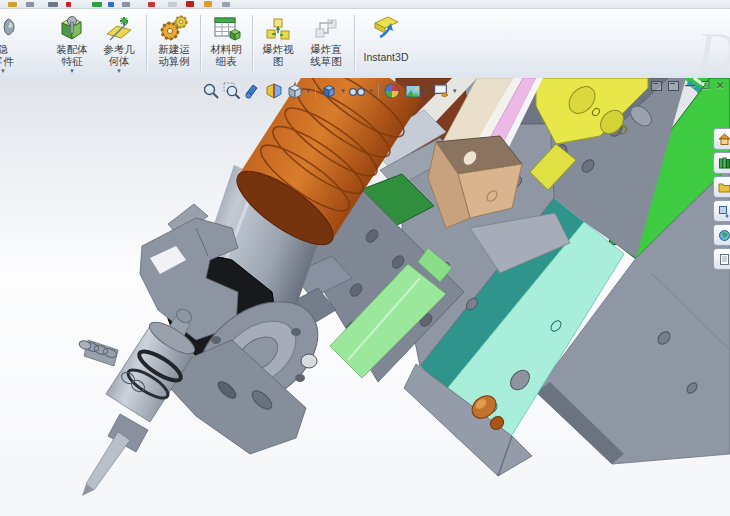 The height and width of the screenshot is (516, 730). I want to click on scene-icon, so click(413, 91).